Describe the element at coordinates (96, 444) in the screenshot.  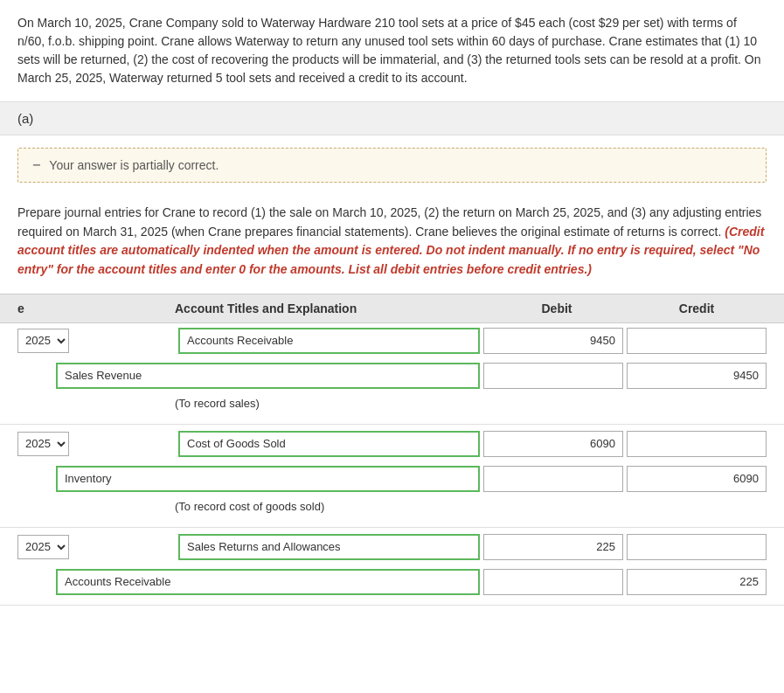
I see `date-cell-2: 2025` at that location.